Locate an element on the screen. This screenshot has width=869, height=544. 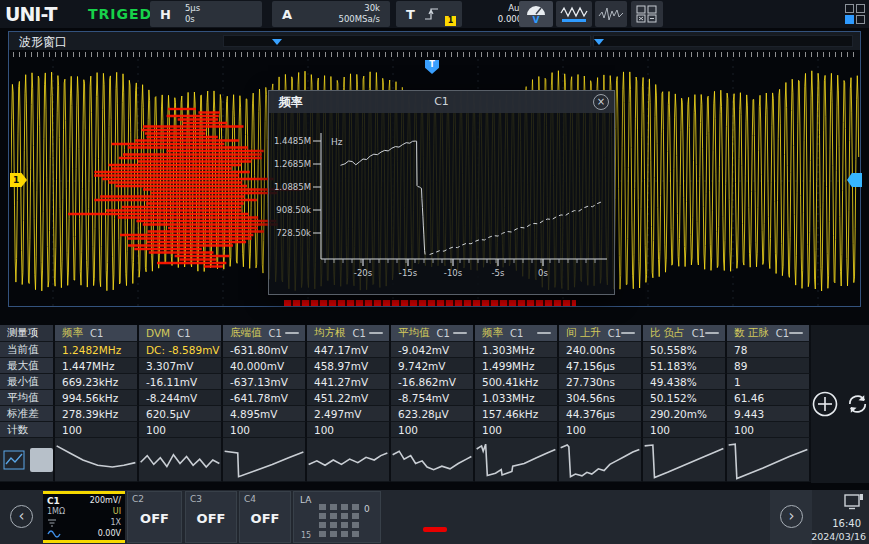
measurement-value: 620.5μV is located at coordinates (181, 414).